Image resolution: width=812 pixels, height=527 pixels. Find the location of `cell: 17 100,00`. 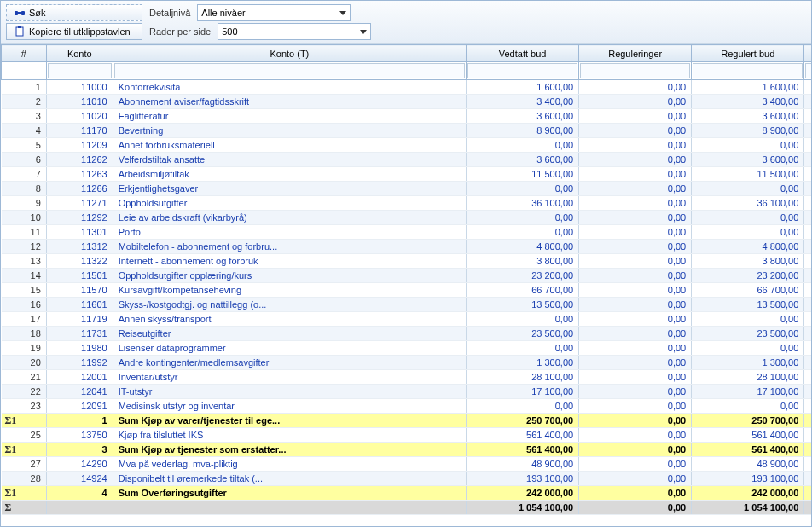

cell: 17 100,00 is located at coordinates (523, 392).